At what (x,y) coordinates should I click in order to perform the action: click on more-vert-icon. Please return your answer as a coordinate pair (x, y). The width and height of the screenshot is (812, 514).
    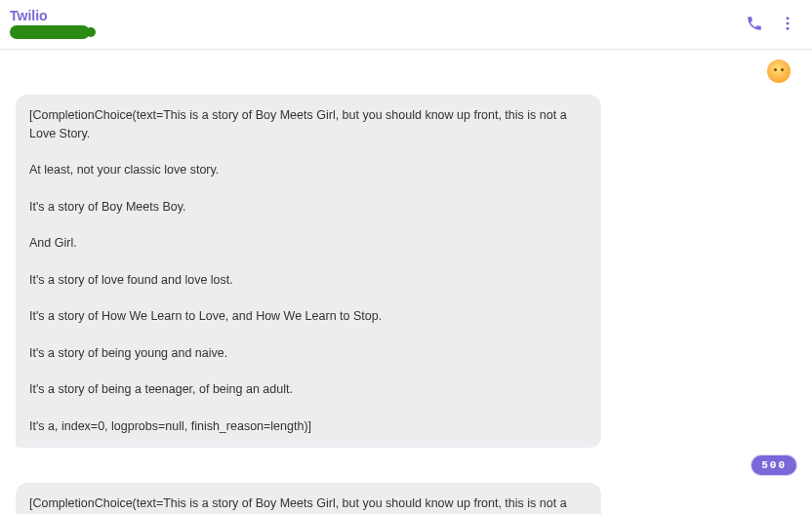
    Looking at the image, I should click on (788, 23).